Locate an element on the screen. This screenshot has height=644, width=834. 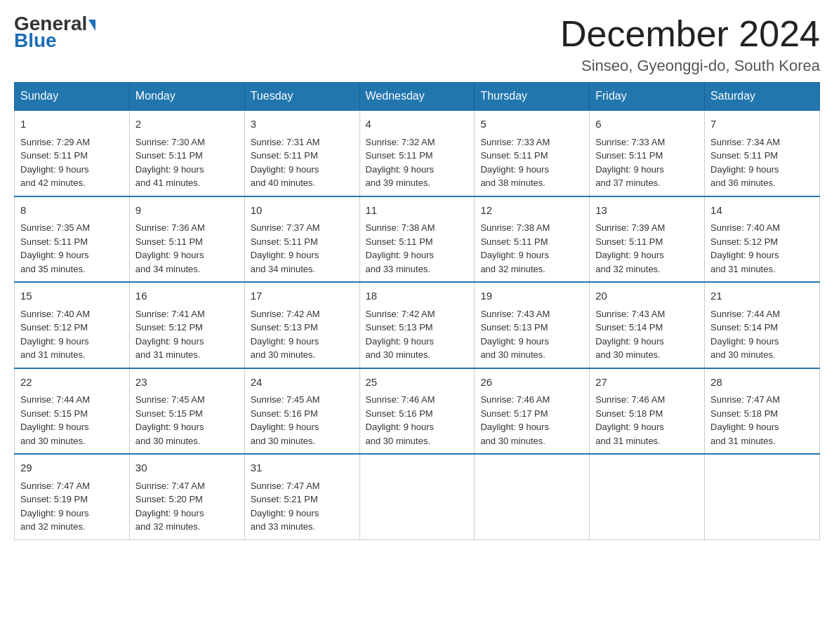
calendar-header-row: Sunday Monday Tuesday Wednesday Thursday… is located at coordinates (417, 97).